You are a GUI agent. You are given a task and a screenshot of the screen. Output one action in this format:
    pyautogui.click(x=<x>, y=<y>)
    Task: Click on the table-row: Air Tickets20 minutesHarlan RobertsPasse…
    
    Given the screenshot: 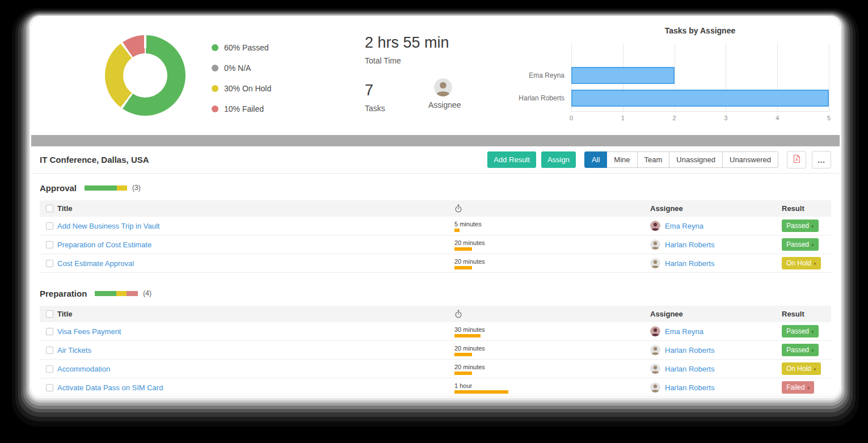 What is the action you would take?
    pyautogui.click(x=436, y=351)
    